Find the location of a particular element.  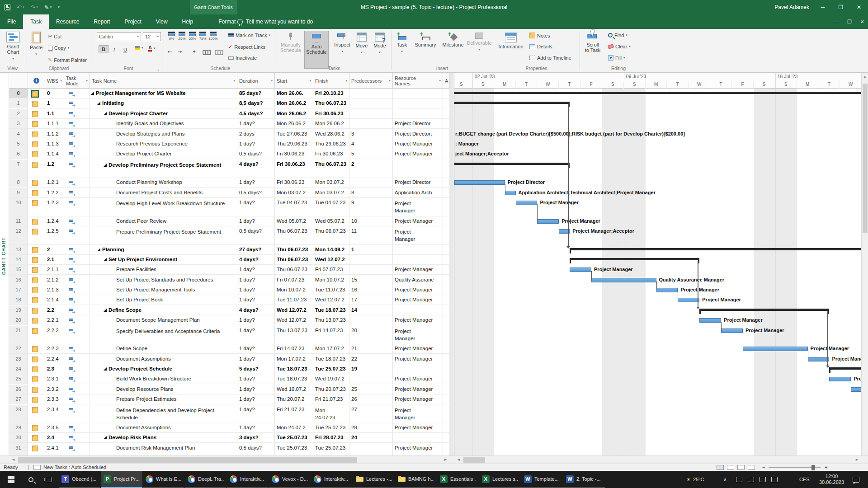

zoom-slider-thumb is located at coordinates (813, 468).